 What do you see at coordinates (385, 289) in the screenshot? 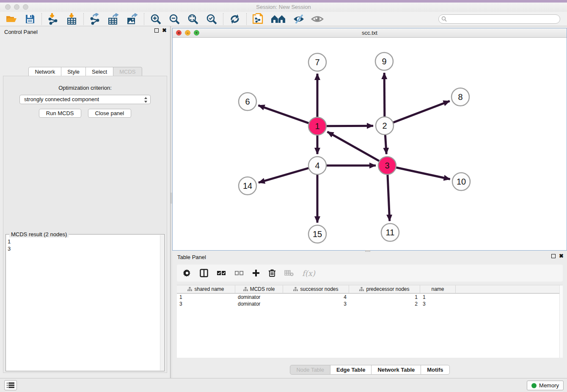
I see `column-header-predecessor-nodes: predecessor nodes` at bounding box center [385, 289].